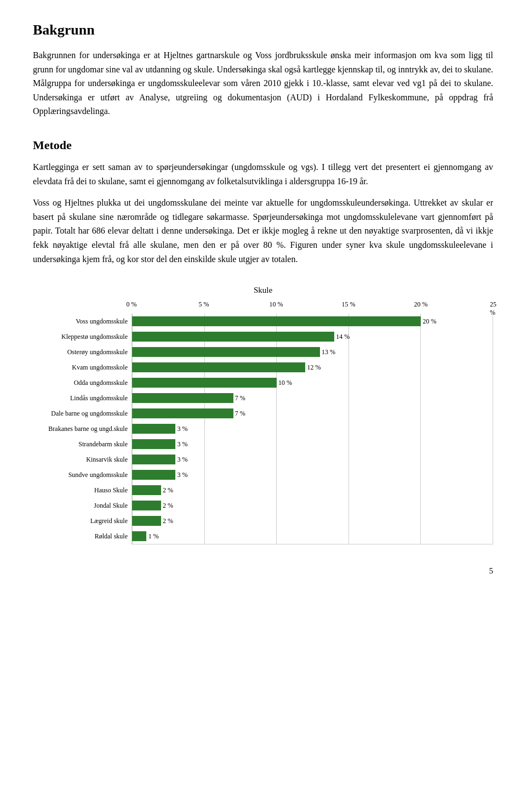 This screenshot has width=526, height=812. Describe the element at coordinates (312, 413) in the screenshot. I see `bar-row-6: Dale barne og ungdomsskule7 %` at that location.